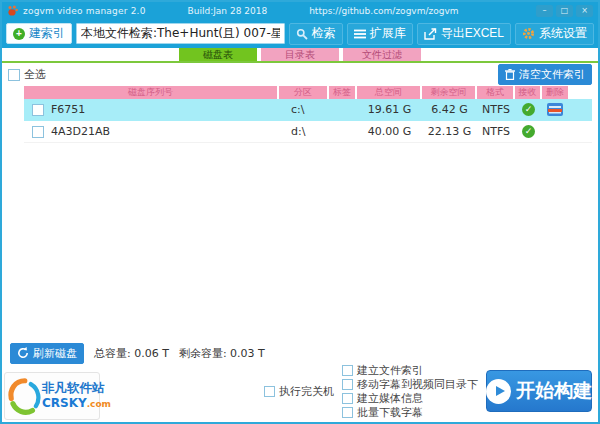  What do you see at coordinates (308, 132) in the screenshot?
I see `table-row: 4A3D21AB d:\ 40.00 G 22.13 G NTFS` at bounding box center [308, 132].